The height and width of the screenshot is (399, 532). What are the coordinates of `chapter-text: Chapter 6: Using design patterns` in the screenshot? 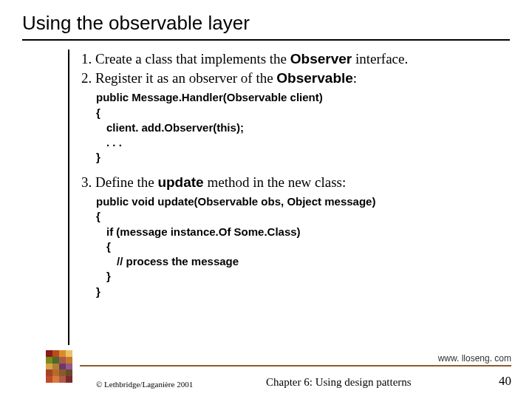 It's located at (338, 383).